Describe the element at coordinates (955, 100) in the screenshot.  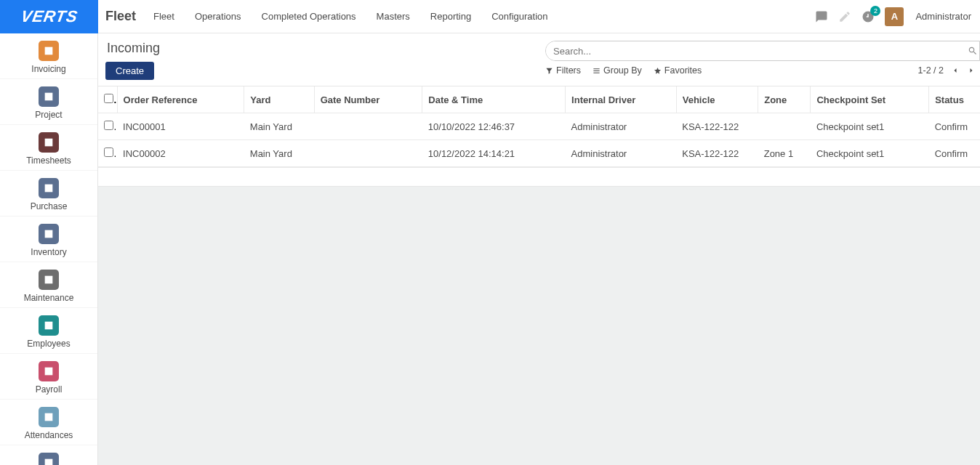
I see `col-status: Status` at that location.